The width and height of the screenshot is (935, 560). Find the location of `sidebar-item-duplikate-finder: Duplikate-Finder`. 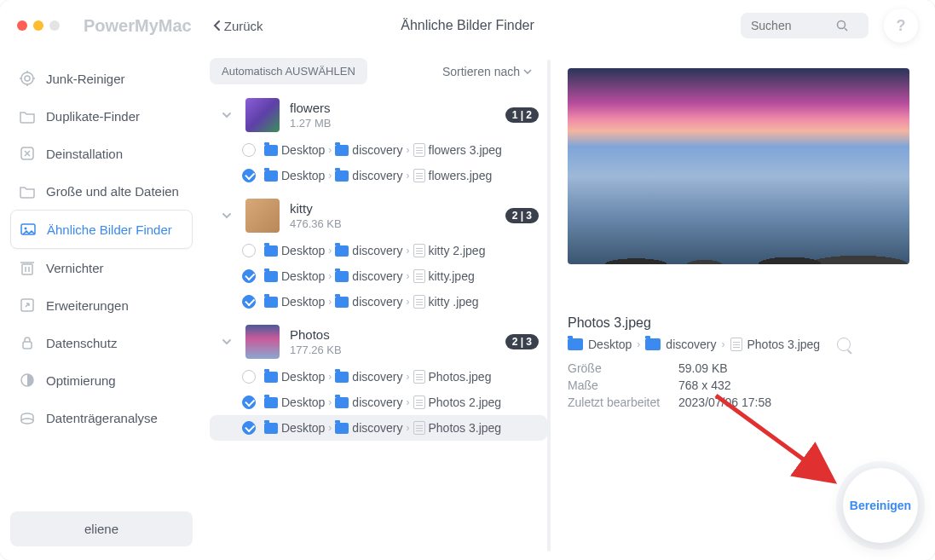

sidebar-item-duplikate-finder: Duplikate-Finder is located at coordinates (101, 116).